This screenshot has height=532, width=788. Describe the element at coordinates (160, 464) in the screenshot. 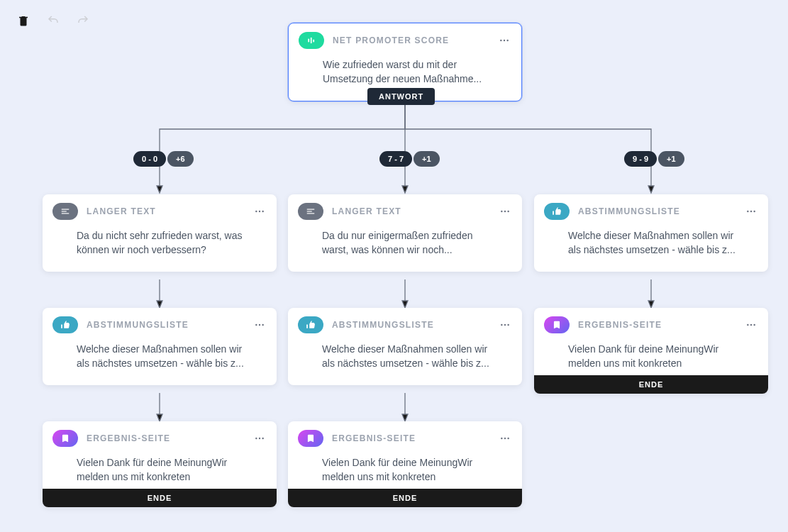

I see `col1-card3: ERGEBNIS-SEITE Vielen Dank für deine Mei…` at that location.